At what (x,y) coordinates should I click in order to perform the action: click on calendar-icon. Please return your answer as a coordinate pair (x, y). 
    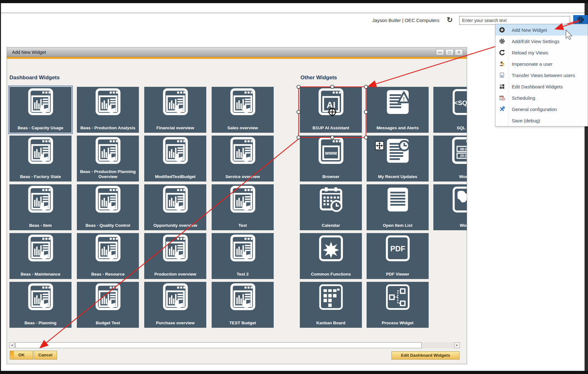
    Looking at the image, I should click on (331, 201).